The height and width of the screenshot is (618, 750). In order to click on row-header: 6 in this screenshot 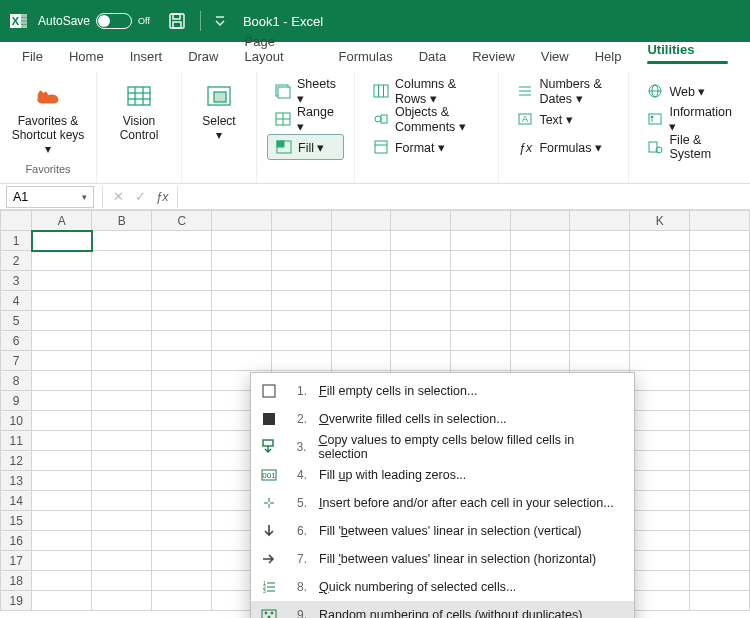, I will do `click(16, 341)`.